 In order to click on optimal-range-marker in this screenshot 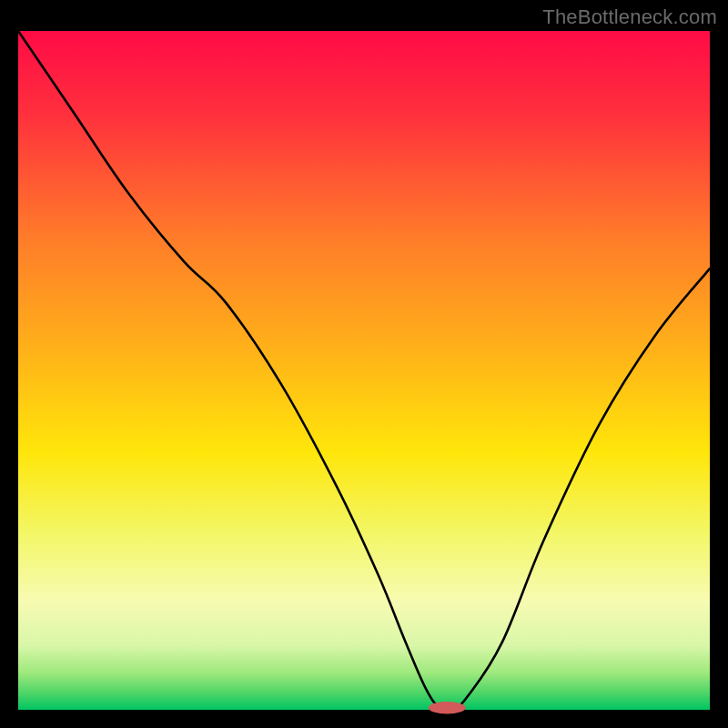, I will do `click(448, 708)`.